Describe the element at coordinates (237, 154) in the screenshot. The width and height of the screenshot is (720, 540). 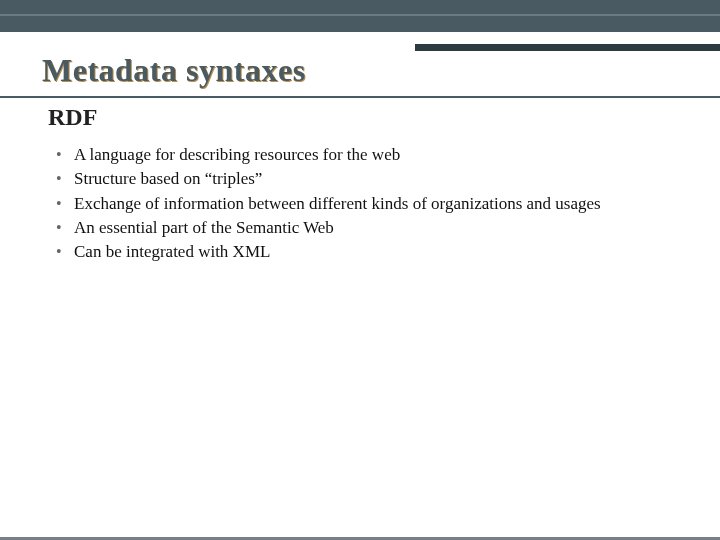
I see `bullet-text: A language for describing resources for …` at that location.